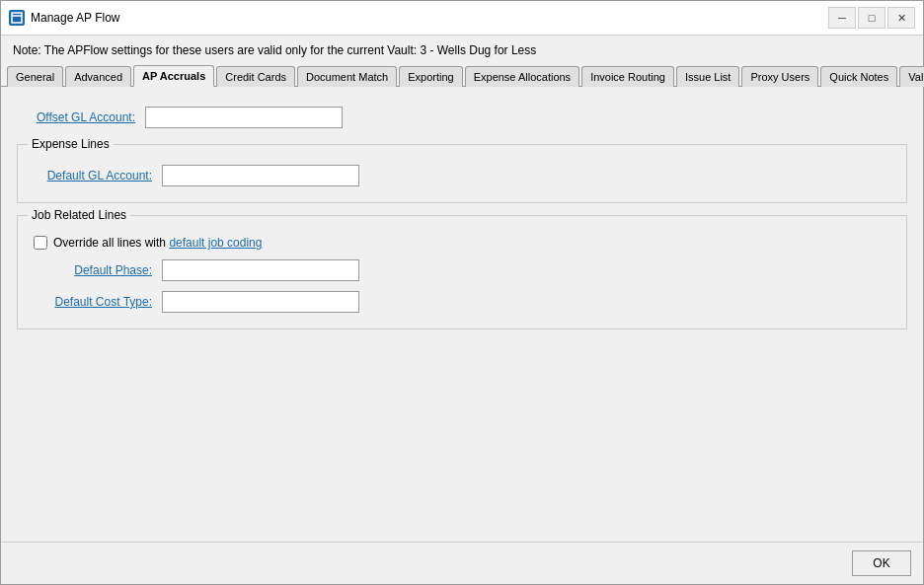 This screenshot has width=924, height=585. What do you see at coordinates (462, 274) in the screenshot?
I see `job-related-content: Override all lines with default job codi…` at bounding box center [462, 274].